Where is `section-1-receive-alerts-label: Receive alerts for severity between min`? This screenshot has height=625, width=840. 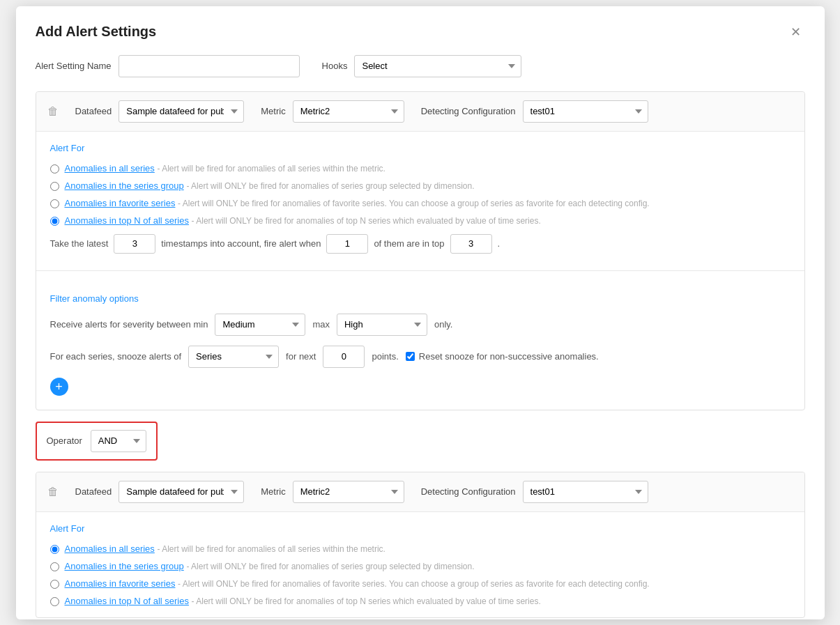
section-1-receive-alerts-label: Receive alerts for severity between min is located at coordinates (130, 325).